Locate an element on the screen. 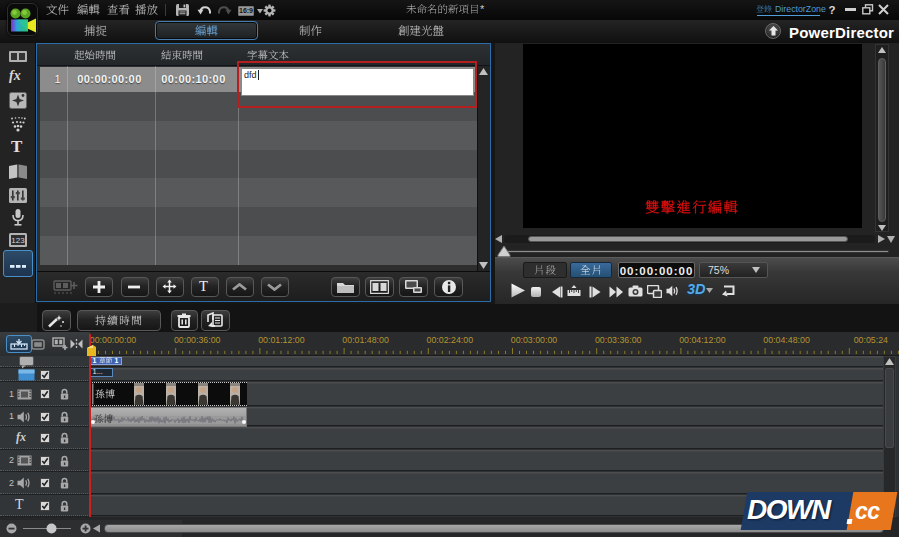 The image size is (899, 537). svg-text: 00:02:24:00 is located at coordinates (450, 340).